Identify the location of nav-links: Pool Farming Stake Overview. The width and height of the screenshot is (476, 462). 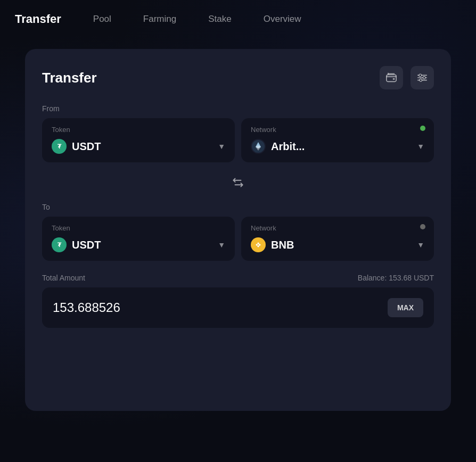
(197, 19).